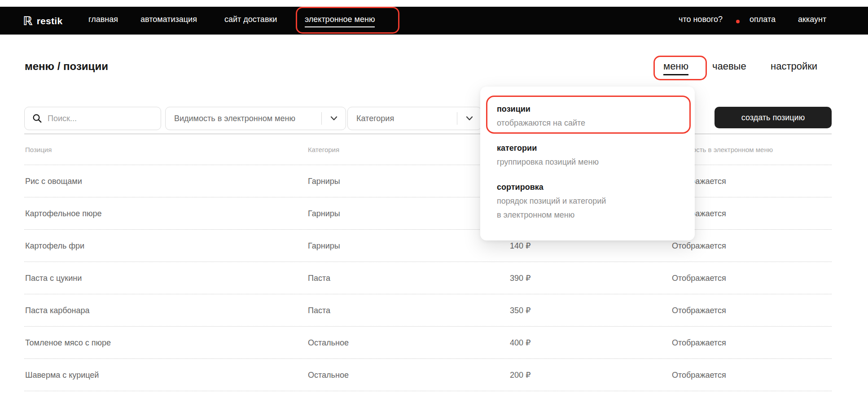 The width and height of the screenshot is (868, 393). Describe the element at coordinates (521, 278) in the screenshot. I see `cell-price: 390 ₽` at that location.